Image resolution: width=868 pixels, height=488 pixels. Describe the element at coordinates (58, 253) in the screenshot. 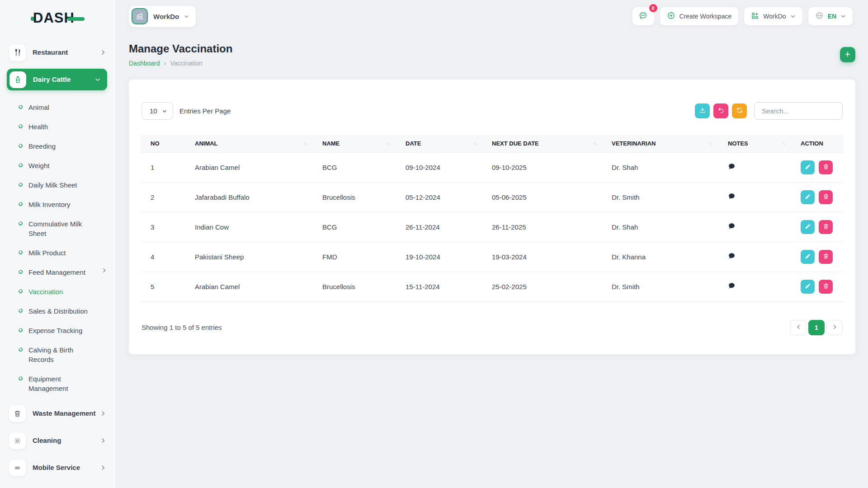

I see `sidebar-item-milk-product: Milk Product` at that location.